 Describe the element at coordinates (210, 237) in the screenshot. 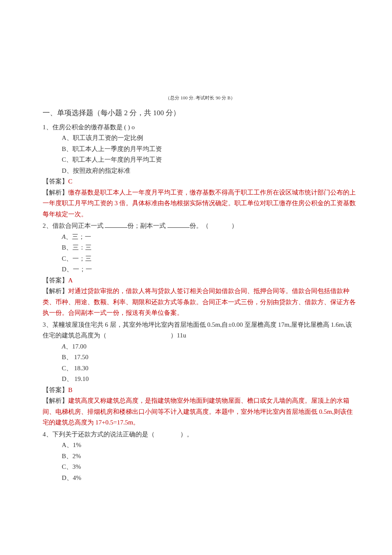

I see `q2-option-a: A、三；一` at that location.